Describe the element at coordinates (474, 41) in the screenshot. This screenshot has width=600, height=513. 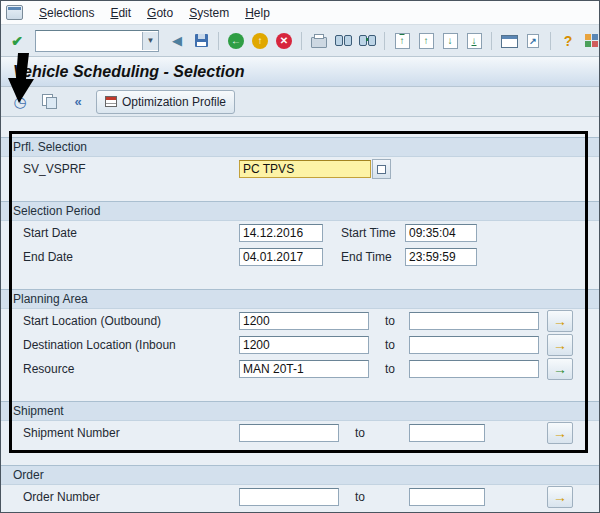
I see `last-page-icon: ↓` at that location.